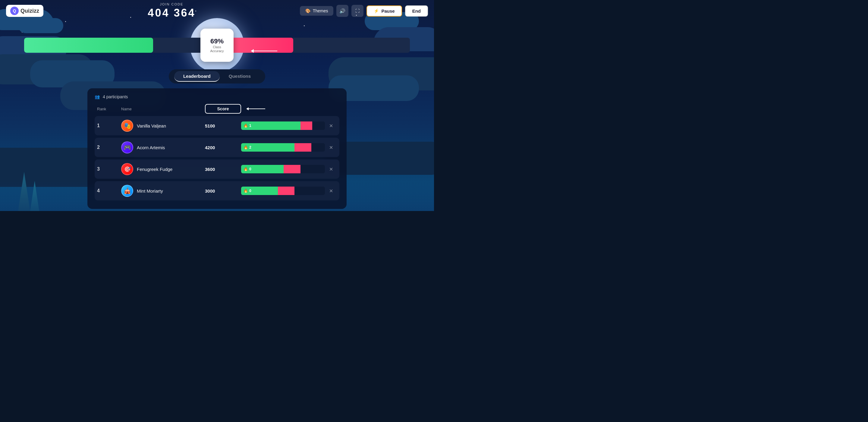 Image resolution: width=868 pixels, height=422 pixels. I want to click on palette-icon: 🎨, so click(308, 11).